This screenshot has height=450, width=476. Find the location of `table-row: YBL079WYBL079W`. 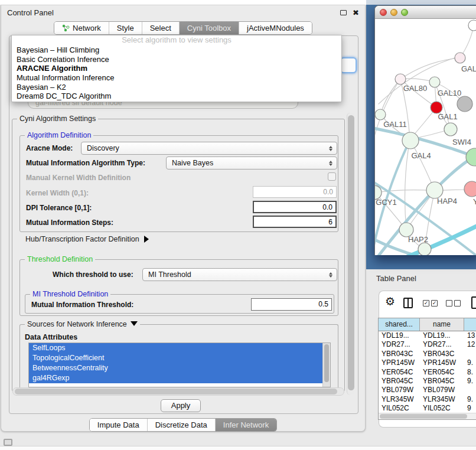

table-row: YBL079WYBL079W is located at coordinates (428, 390).